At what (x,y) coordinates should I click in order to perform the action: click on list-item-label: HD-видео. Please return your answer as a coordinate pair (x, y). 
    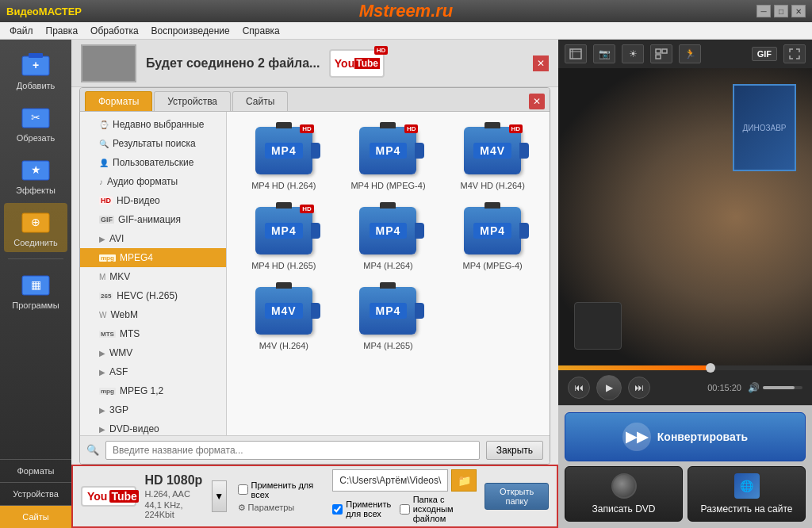
    Looking at the image, I should click on (138, 201).